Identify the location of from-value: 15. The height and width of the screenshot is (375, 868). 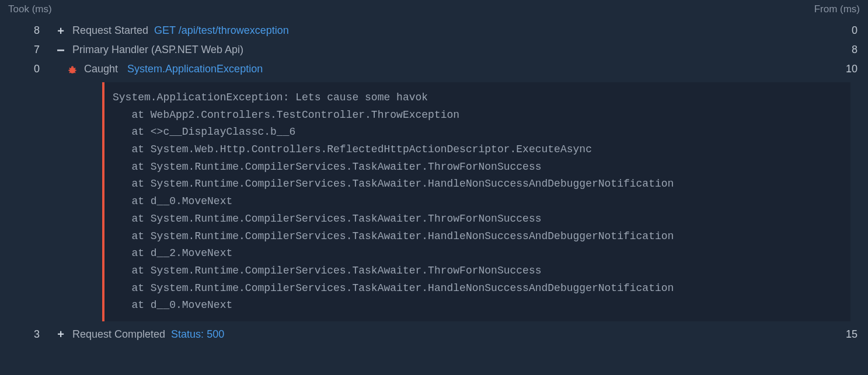
(839, 335).